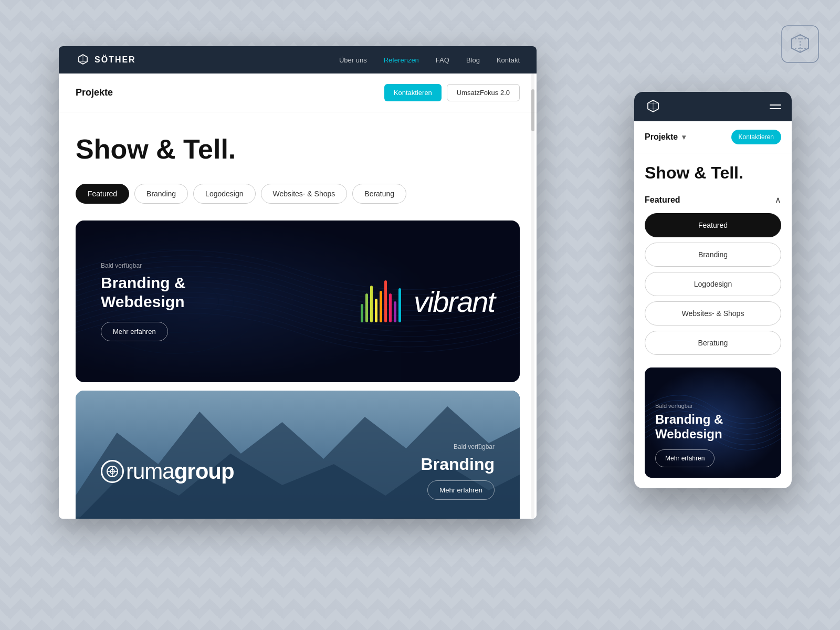 The width and height of the screenshot is (840, 630). What do you see at coordinates (689, 435) in the screenshot?
I see `mobile-card-content: Bald verfügbar Branding &Webdesign Mehr …` at bounding box center [689, 435].